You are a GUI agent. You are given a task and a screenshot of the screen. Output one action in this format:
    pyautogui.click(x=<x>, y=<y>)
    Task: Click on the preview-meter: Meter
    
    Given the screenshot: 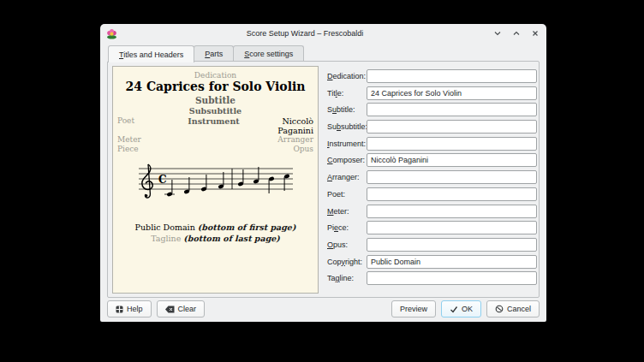 What is the action you would take?
    pyautogui.click(x=143, y=140)
    